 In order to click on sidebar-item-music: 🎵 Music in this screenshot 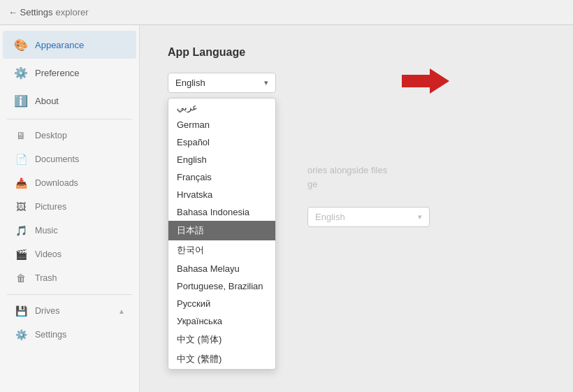, I will do `click(70, 231)`.